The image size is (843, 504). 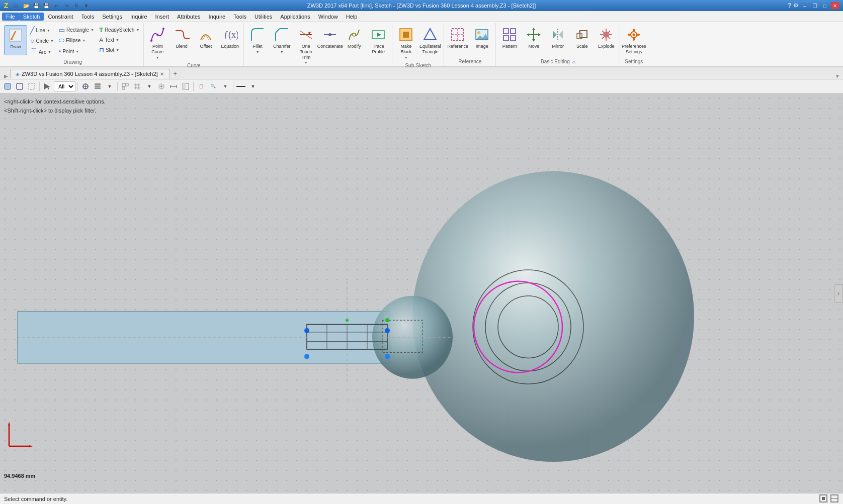 I want to click on ribbon-btn-modify: Modify, so click(x=354, y=40).